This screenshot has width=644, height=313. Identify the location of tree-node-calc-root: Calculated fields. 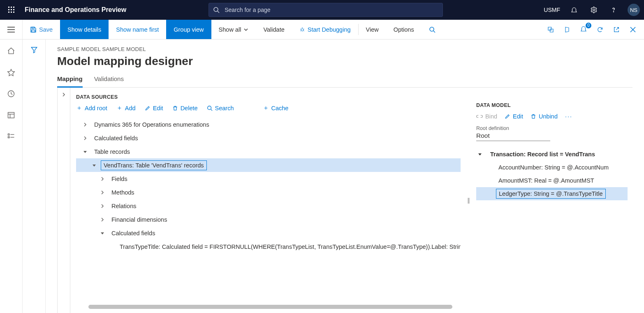
(268, 138).